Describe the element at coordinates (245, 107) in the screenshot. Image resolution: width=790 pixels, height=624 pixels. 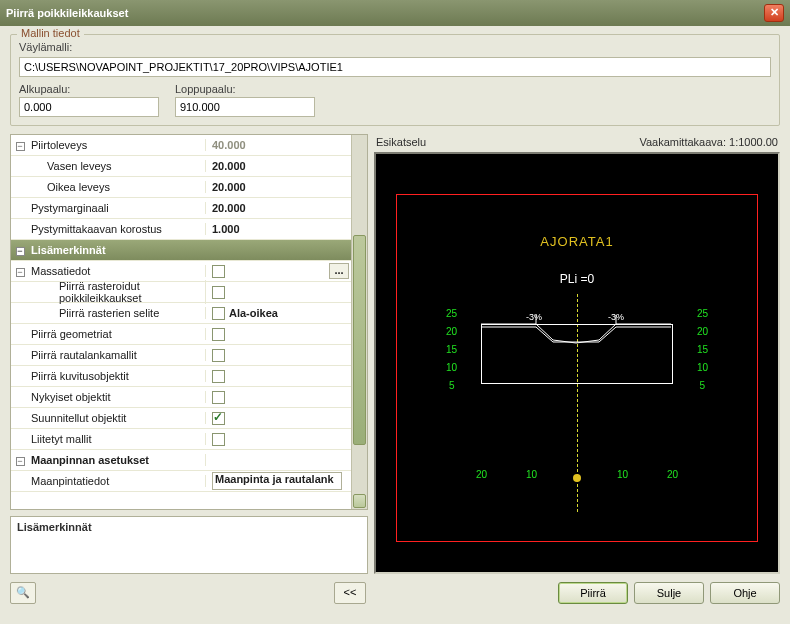
I see `end-stake-input: 910.000` at that location.